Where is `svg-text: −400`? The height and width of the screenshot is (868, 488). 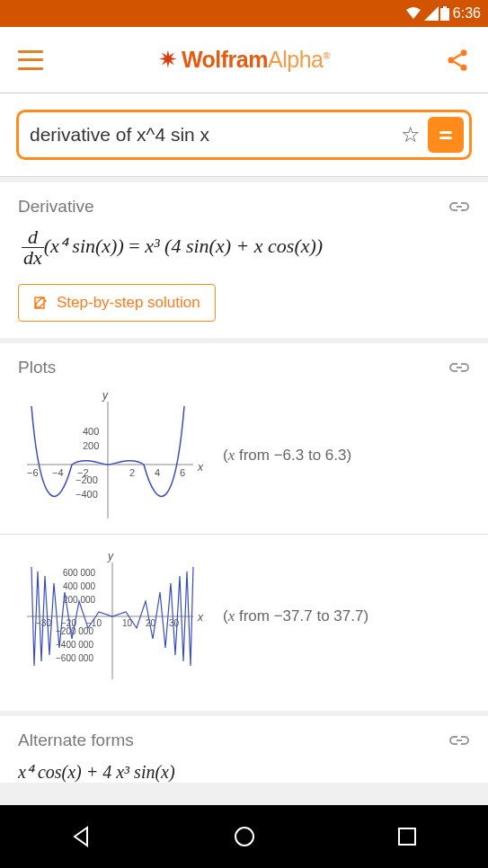 svg-text: −400 is located at coordinates (86, 494).